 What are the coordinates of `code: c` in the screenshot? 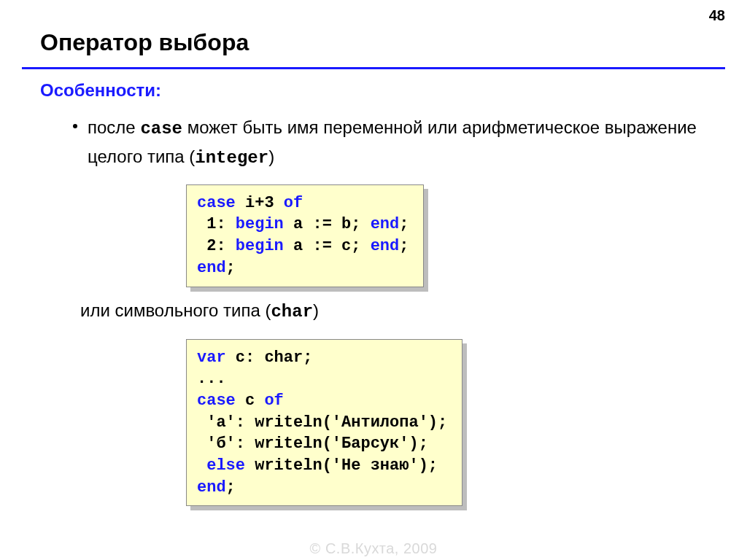 It's located at (250, 401).